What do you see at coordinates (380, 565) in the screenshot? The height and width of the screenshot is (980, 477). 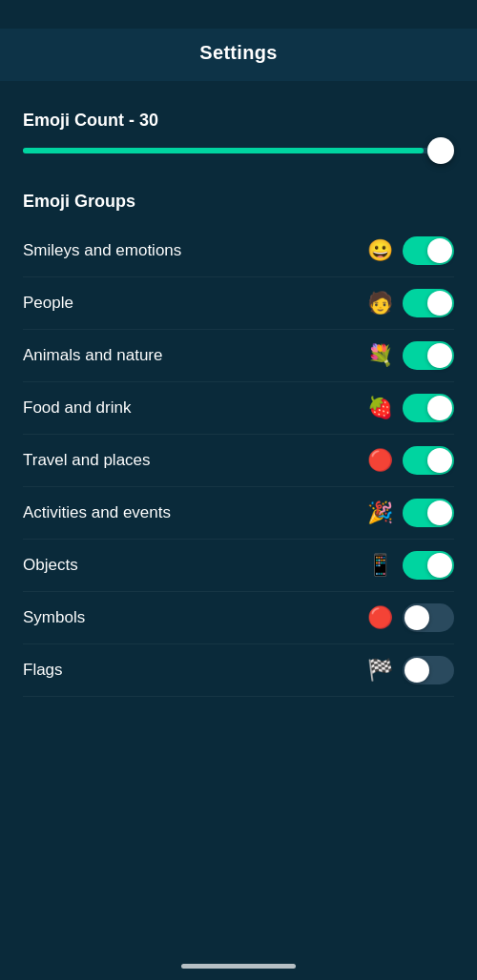 I see `group-emoji-objects: 📱` at bounding box center [380, 565].